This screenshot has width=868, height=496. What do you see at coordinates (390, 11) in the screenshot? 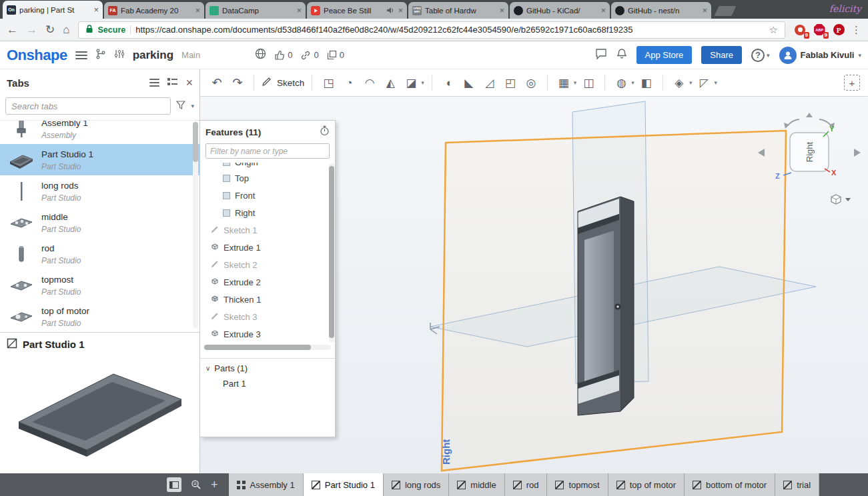
I see `tab-audio-icon` at bounding box center [390, 11].